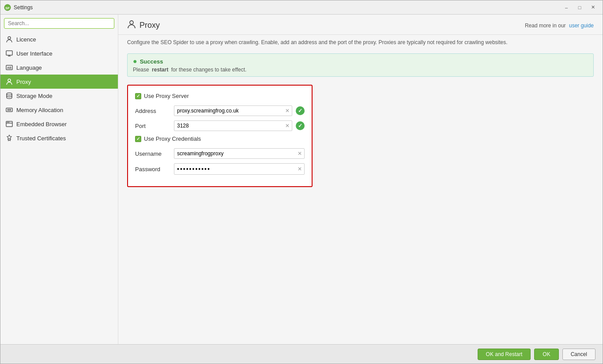 The width and height of the screenshot is (603, 364). Describe the element at coordinates (220, 154) in the screenshot. I see `username-field-row: Username ✕` at that location.